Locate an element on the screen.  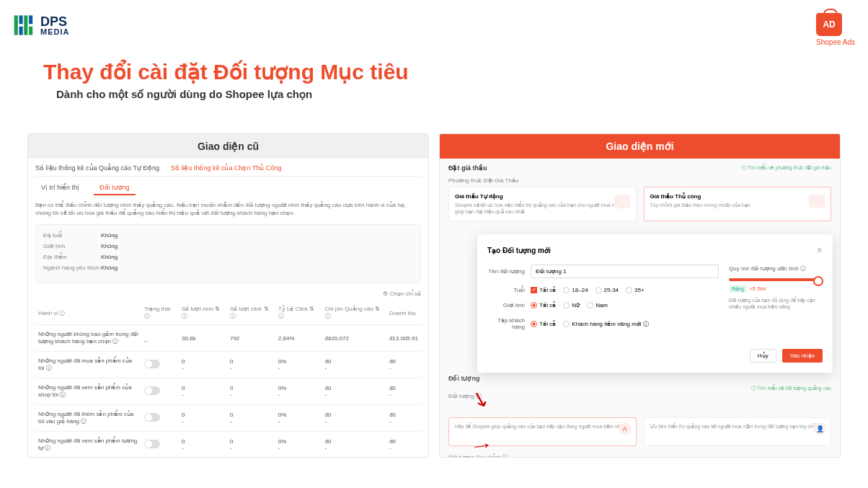
bid-card-manual: Giá thầu Thủ công Tùy chỉnh giá thầu the… is located at coordinates (738, 204).